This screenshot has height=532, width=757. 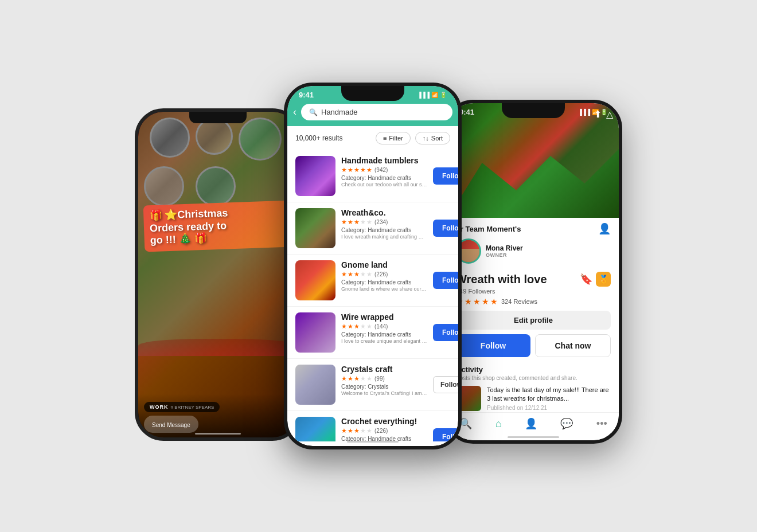 What do you see at coordinates (573, 346) in the screenshot?
I see `chat-button: Chat now` at bounding box center [573, 346].